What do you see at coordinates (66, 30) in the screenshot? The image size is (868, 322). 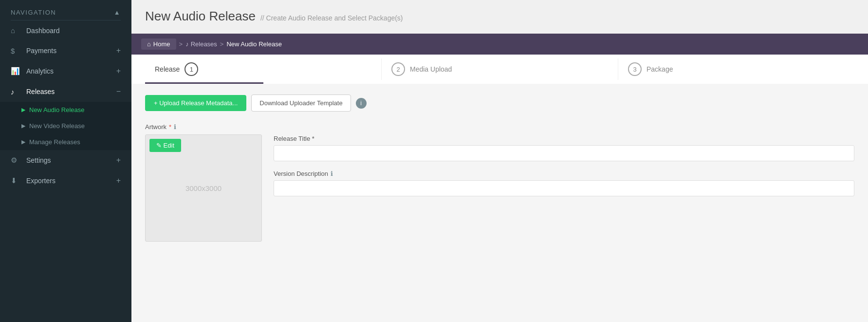 I see `sidebar-item-dashboard: ⌂ Dashboard` at bounding box center [66, 30].